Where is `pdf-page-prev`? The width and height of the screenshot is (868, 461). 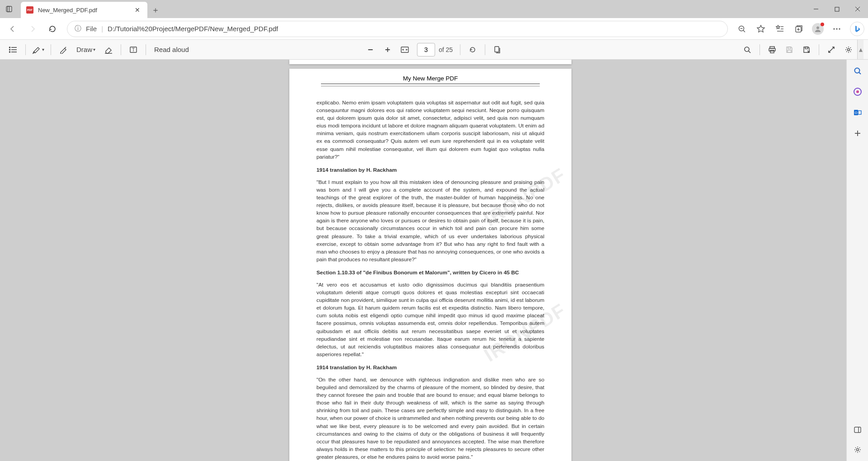
pdf-page-prev is located at coordinates (430, 62).